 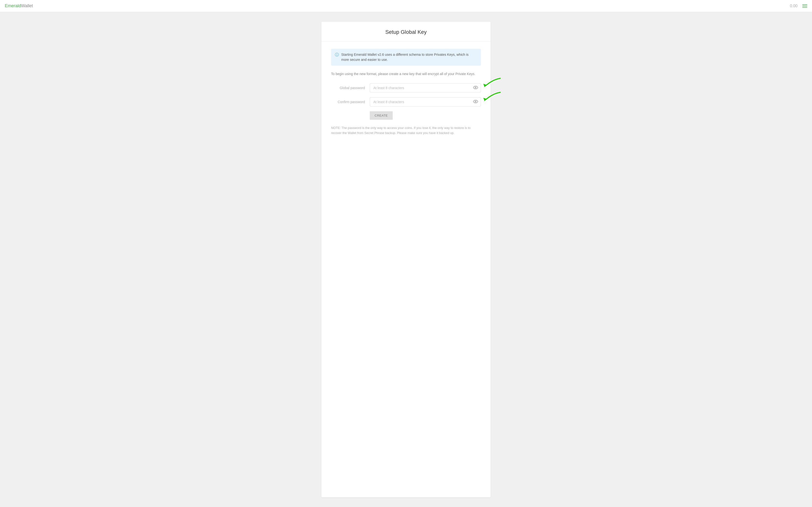 What do you see at coordinates (406, 102) in the screenshot?
I see `confirm-password-row: Confirm password` at bounding box center [406, 102].